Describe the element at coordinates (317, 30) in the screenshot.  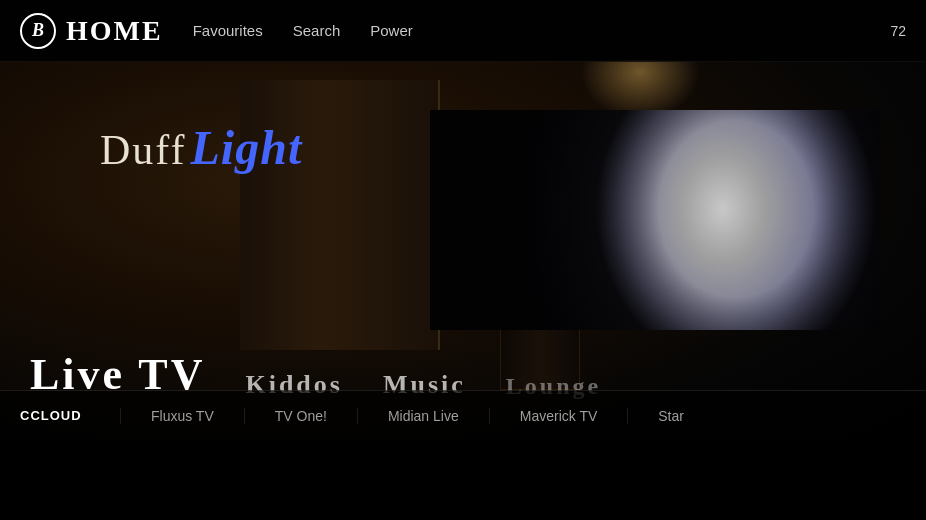
I see `nav-search: Search` at that location.